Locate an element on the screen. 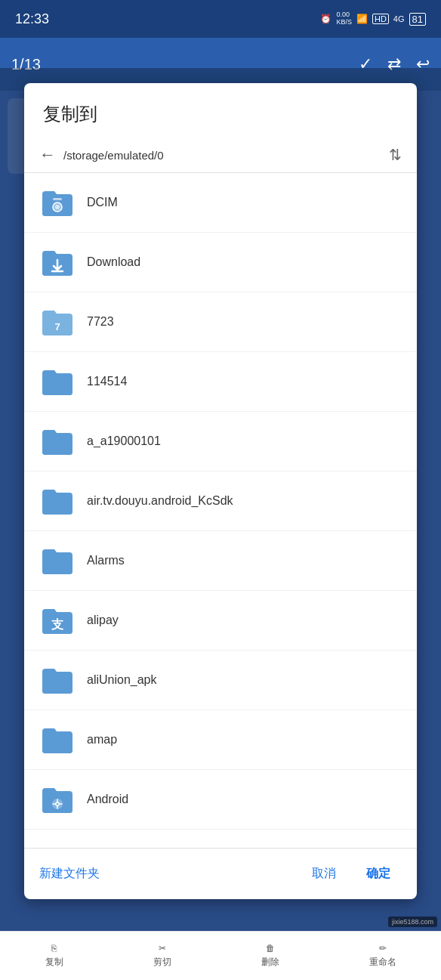 The height and width of the screenshot is (980, 441). folder-icon-alarms is located at coordinates (57, 561).